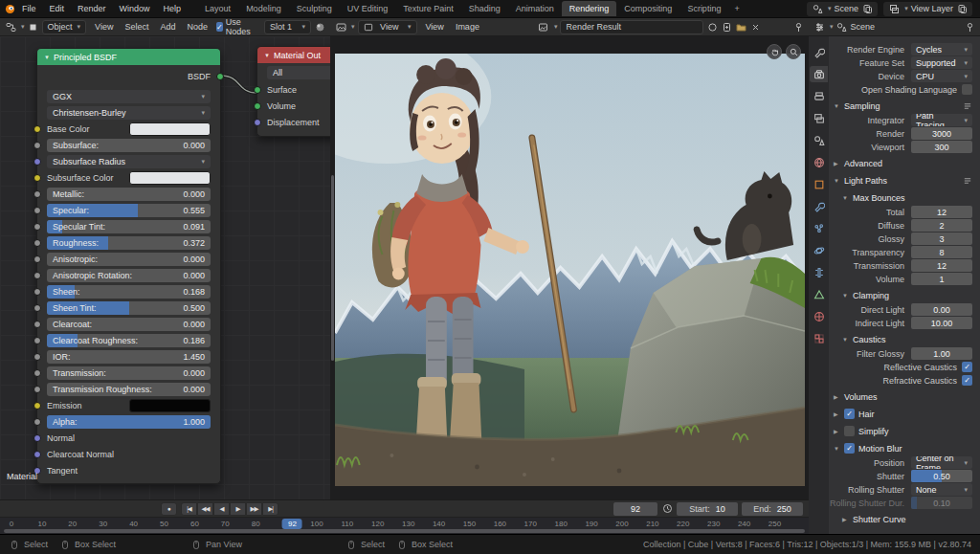 The height and width of the screenshot is (554, 980). I want to click on slider: Transmission:0.000, so click(128, 373).